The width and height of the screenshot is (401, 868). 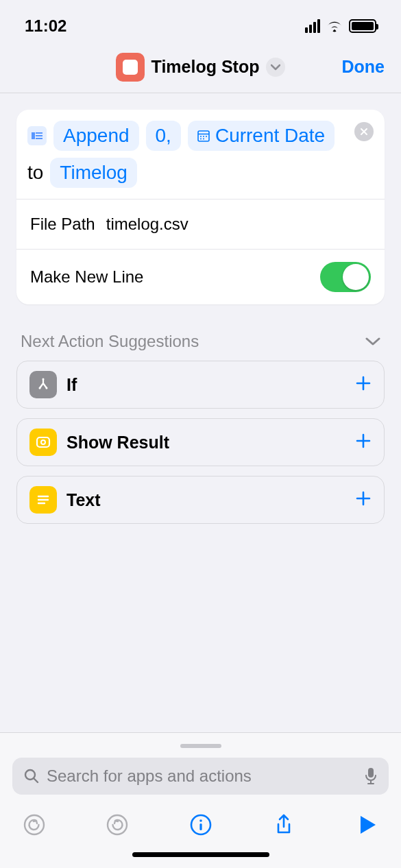 What do you see at coordinates (201, 825) in the screenshot?
I see `info-button` at bounding box center [201, 825].